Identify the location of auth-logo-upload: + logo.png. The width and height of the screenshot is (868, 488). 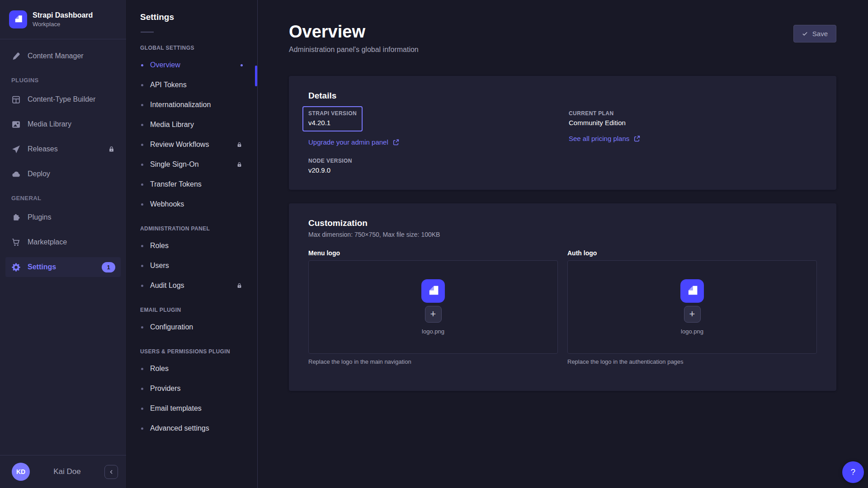
(692, 307).